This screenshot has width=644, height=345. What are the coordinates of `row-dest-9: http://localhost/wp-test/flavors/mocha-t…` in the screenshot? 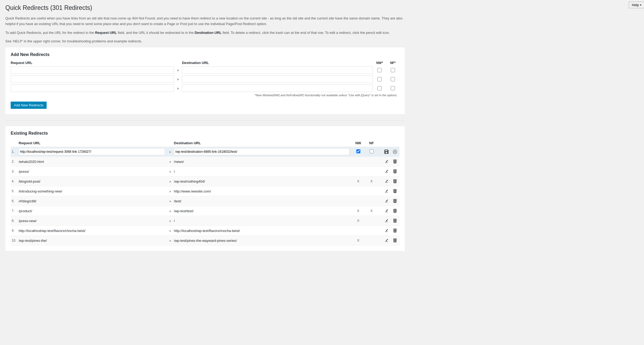 It's located at (263, 231).